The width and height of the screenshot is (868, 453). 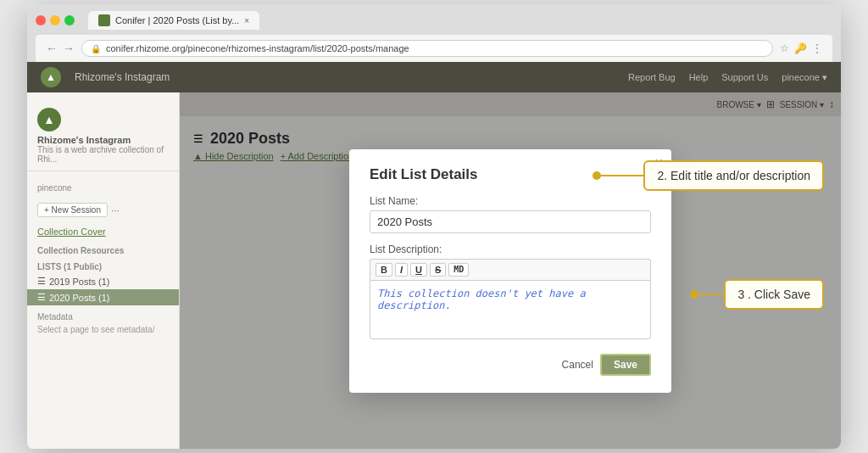 What do you see at coordinates (104, 20) in the screenshot?
I see `tab-favicon` at bounding box center [104, 20].